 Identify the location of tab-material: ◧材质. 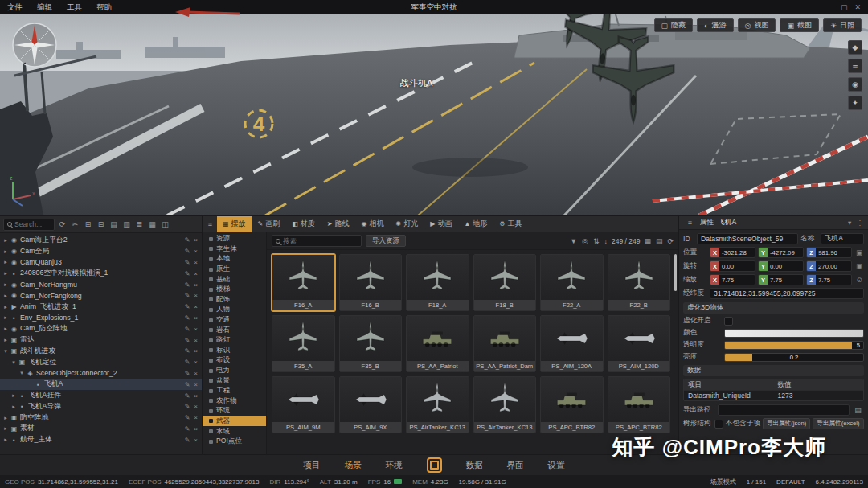
(304, 224).